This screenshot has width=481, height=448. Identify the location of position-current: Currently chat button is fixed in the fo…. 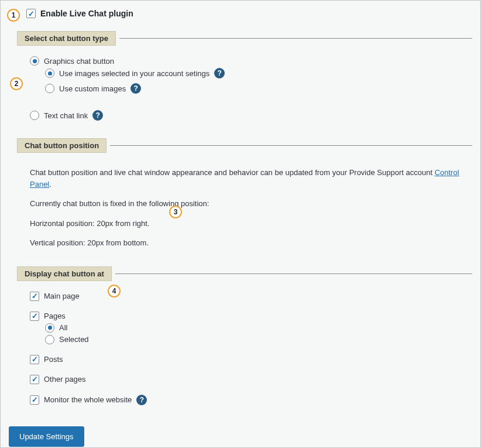
(248, 204).